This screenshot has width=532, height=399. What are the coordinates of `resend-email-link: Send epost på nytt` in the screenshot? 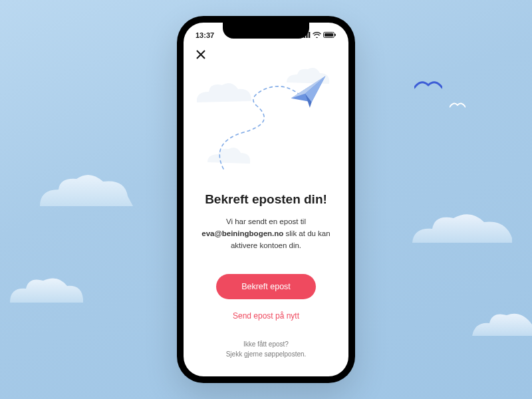 It's located at (266, 316).